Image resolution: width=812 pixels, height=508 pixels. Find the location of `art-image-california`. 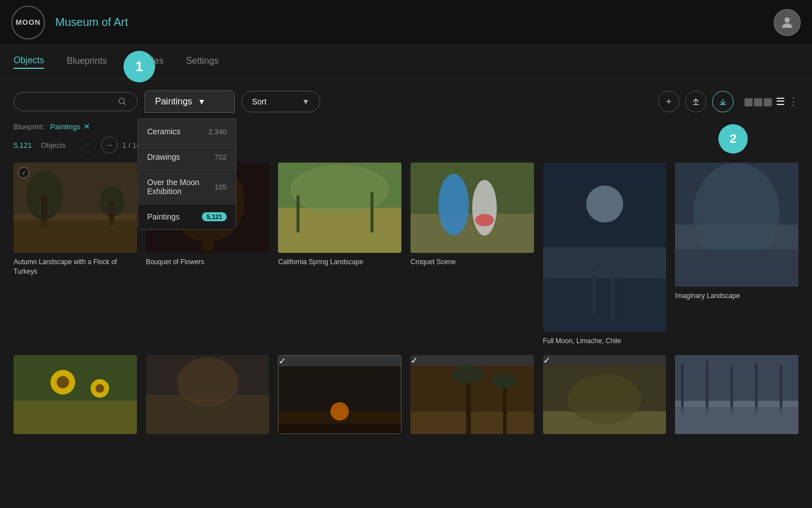

art-image-california is located at coordinates (339, 208).